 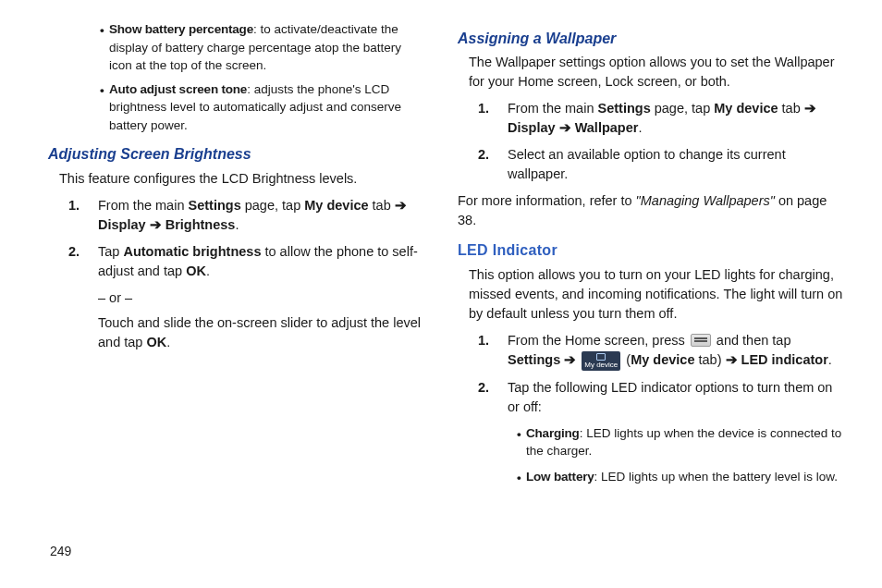 What do you see at coordinates (651, 39) in the screenshot?
I see `heading-assigning-wallpaper: Assigning a Wallpaper` at bounding box center [651, 39].